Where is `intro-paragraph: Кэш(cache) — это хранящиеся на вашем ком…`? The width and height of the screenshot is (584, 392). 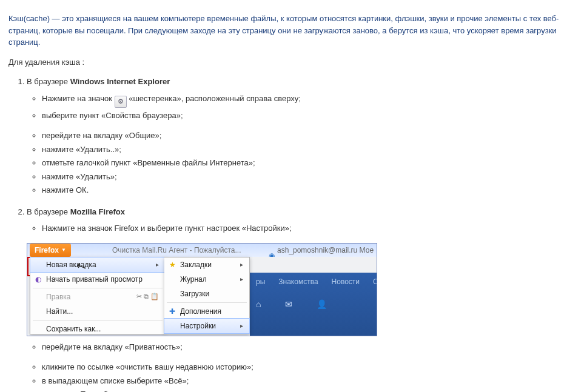 intro-paragraph: Кэш(cache) — это хранящиеся на вашем ком… is located at coordinates (292, 30).